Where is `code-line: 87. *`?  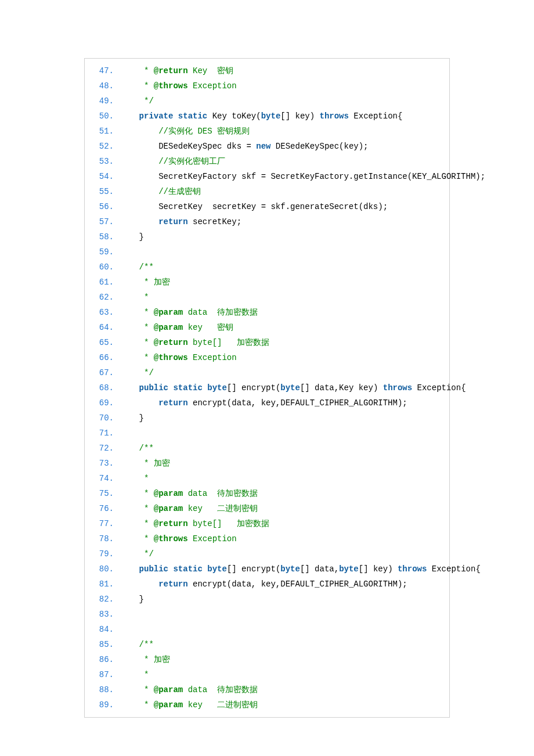
code-line: 87. * is located at coordinates (267, 675).